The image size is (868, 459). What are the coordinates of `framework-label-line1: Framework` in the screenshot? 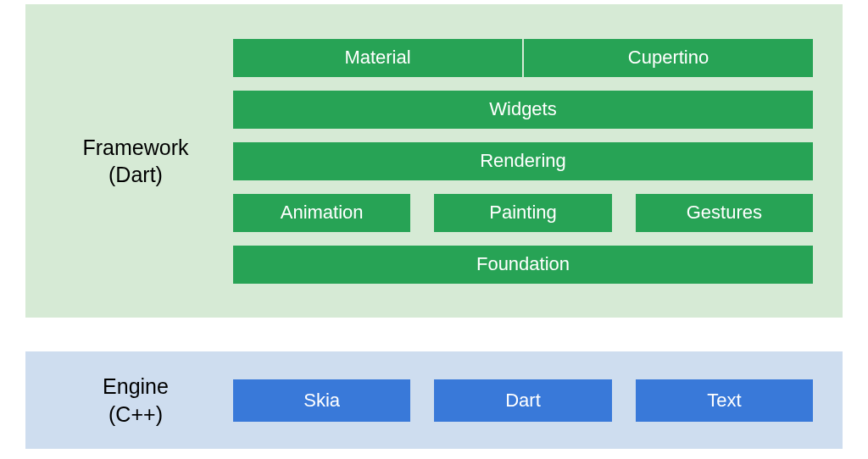 It's located at (136, 147).